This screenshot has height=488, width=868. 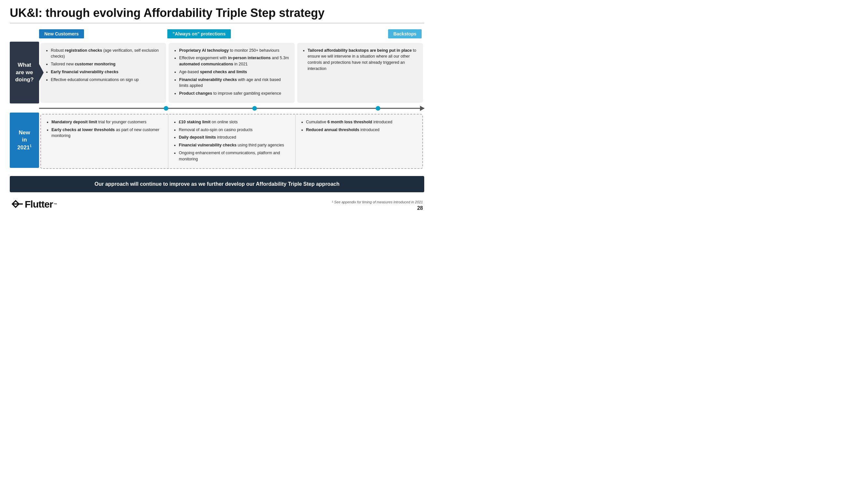 What do you see at coordinates (217, 23) in the screenshot?
I see `title-divider` at bounding box center [217, 23].